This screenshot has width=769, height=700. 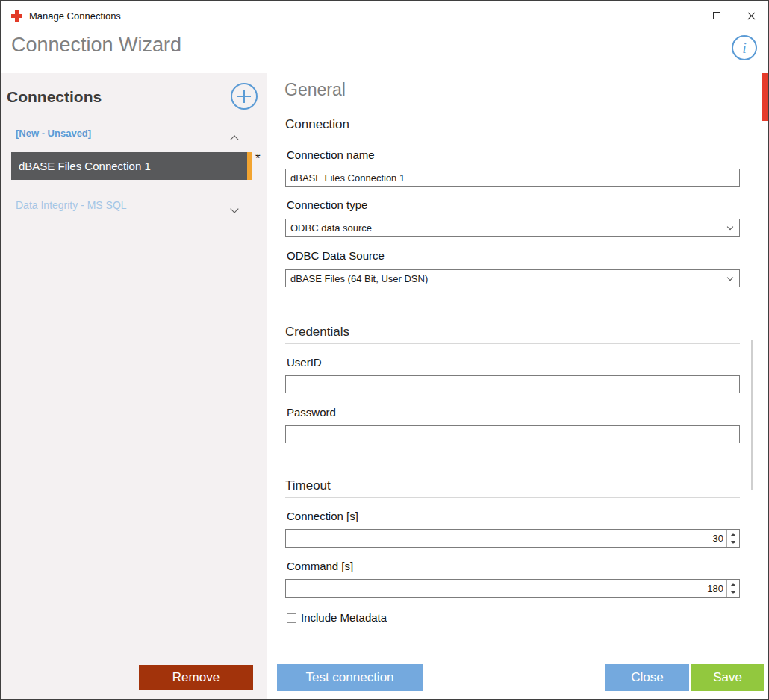 I want to click on connection-item-label: dBASE Files Connection 1, so click(x=85, y=166).